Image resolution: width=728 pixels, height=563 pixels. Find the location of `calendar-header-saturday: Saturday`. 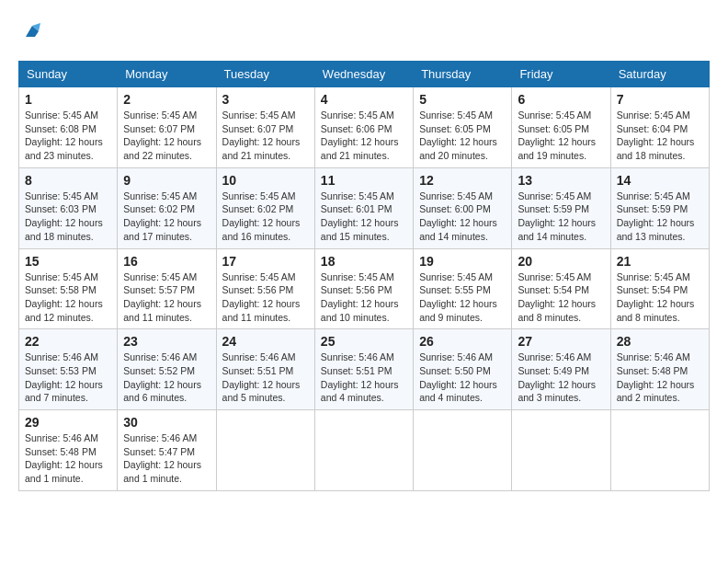

calendar-header-saturday: Saturday is located at coordinates (660, 75).